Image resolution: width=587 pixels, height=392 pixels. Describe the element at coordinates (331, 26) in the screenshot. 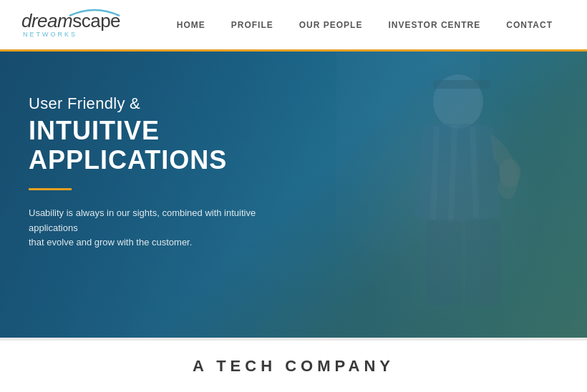

I see `nav-our-people: OUR PEOPLE` at that location.